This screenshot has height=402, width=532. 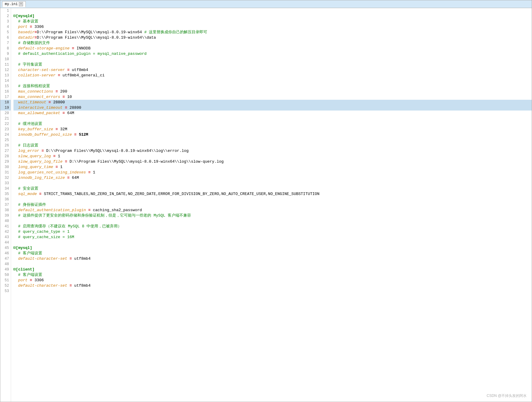 What do you see at coordinates (28, 253) in the screenshot?
I see `comment: # 客户端设置` at bounding box center [28, 253].